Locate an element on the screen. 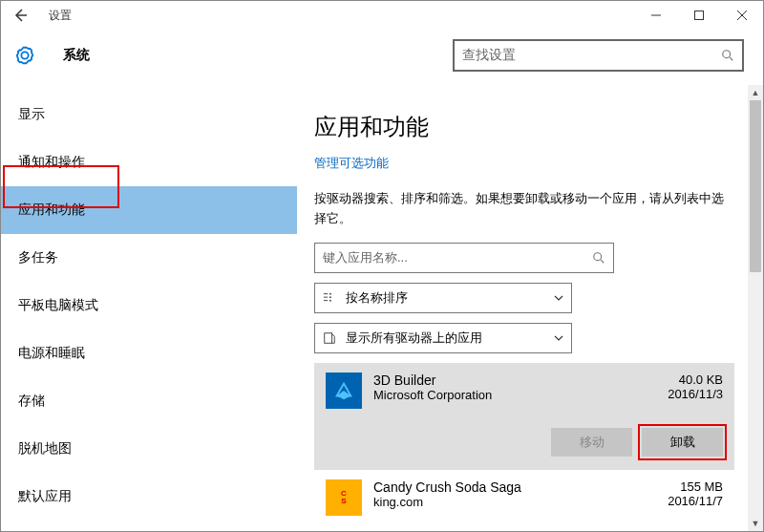  sidebar-item-tablet: 平板电脑模式 is located at coordinates (149, 306).